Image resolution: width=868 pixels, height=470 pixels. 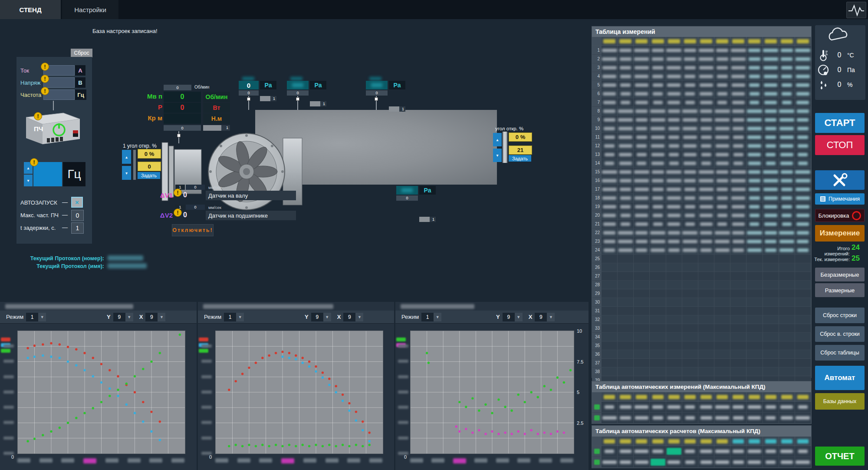 What do you see at coordinates (701, 137) in the screenshot?
I see `table-row: 11` at bounding box center [701, 137].